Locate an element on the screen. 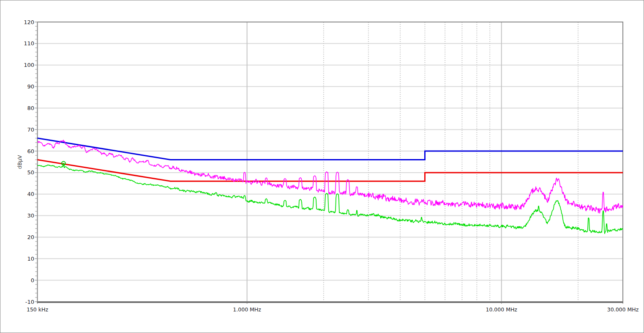  y-axis-tick-label: 30 is located at coordinates (30, 216).